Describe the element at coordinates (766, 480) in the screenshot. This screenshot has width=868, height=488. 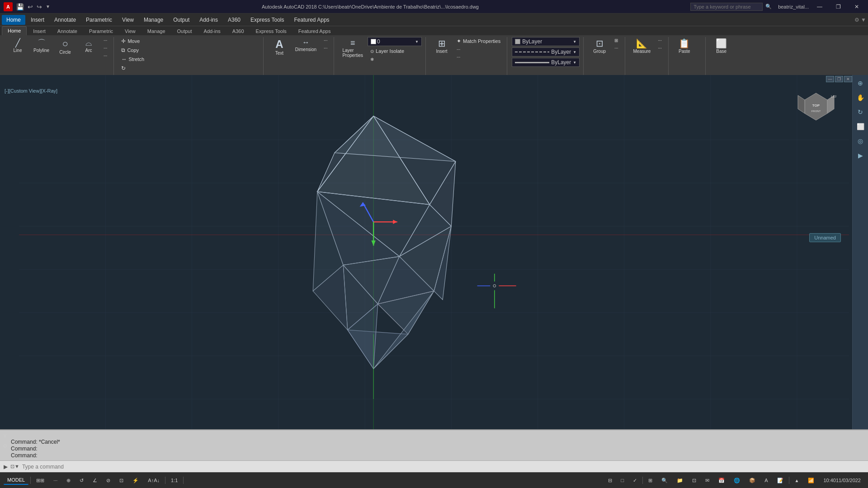
I see `taskbar-app6: A` at that location.